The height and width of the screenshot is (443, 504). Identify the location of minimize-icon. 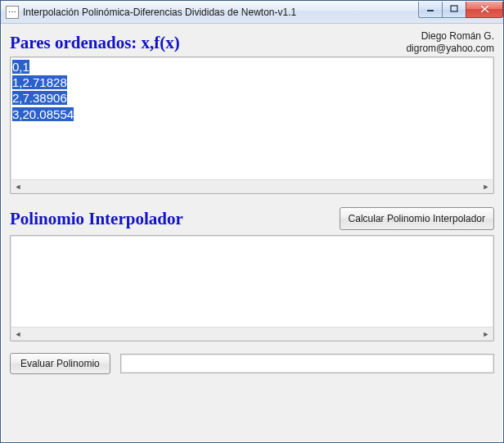
(430, 9).